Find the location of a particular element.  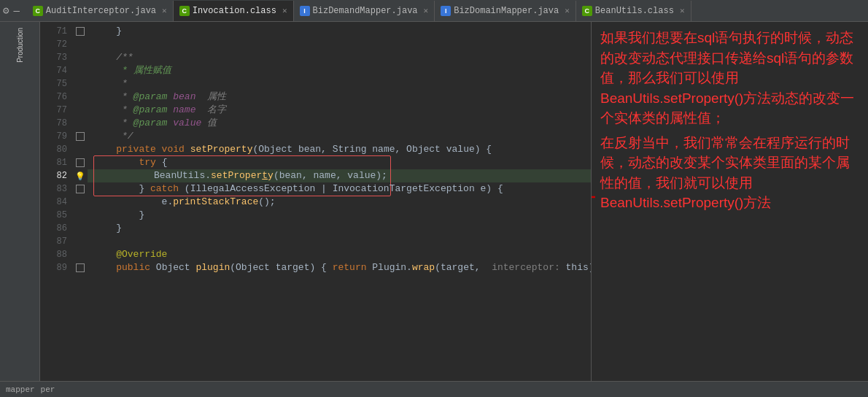

minimize-icon: — is located at coordinates (16, 11).